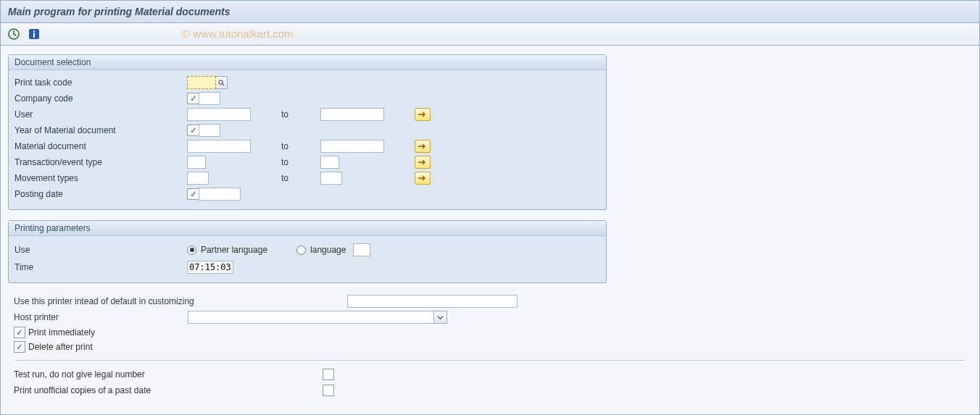  Describe the element at coordinates (301, 146) in the screenshot. I see `label-to-material-doc: to` at that location.